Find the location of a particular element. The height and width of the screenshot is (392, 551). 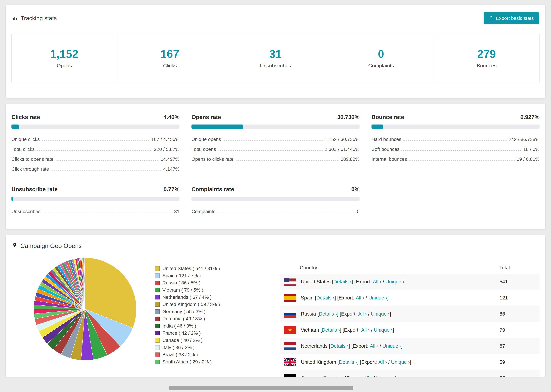

geo-opens-pie-chart is located at coordinates (85, 309).